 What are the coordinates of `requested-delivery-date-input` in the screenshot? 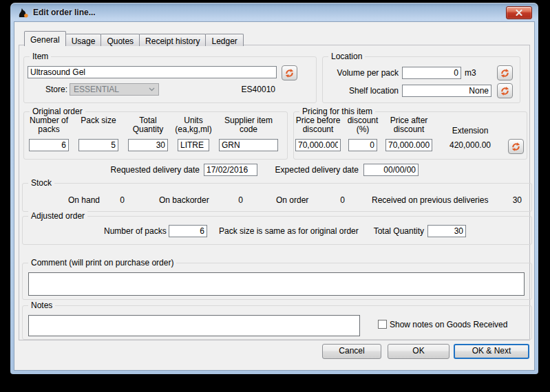 It's located at (231, 170).